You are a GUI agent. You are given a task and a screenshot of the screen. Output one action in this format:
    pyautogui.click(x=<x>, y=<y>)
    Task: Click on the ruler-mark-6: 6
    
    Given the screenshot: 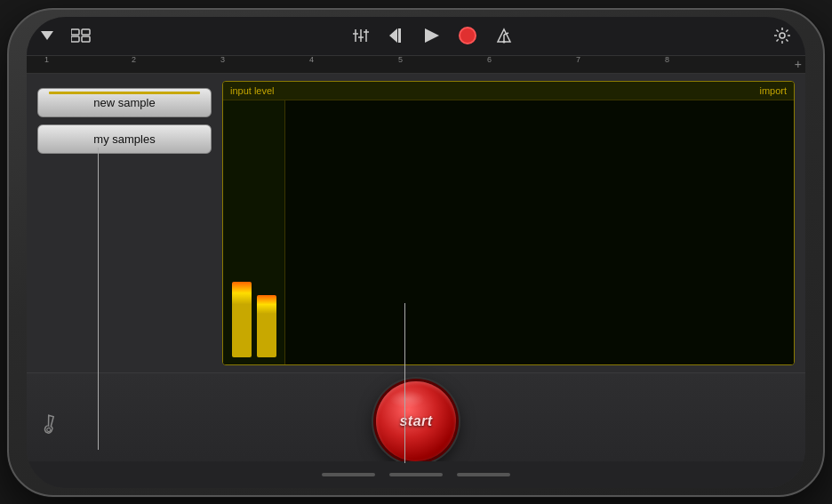 What is the action you would take?
    pyautogui.click(x=489, y=60)
    